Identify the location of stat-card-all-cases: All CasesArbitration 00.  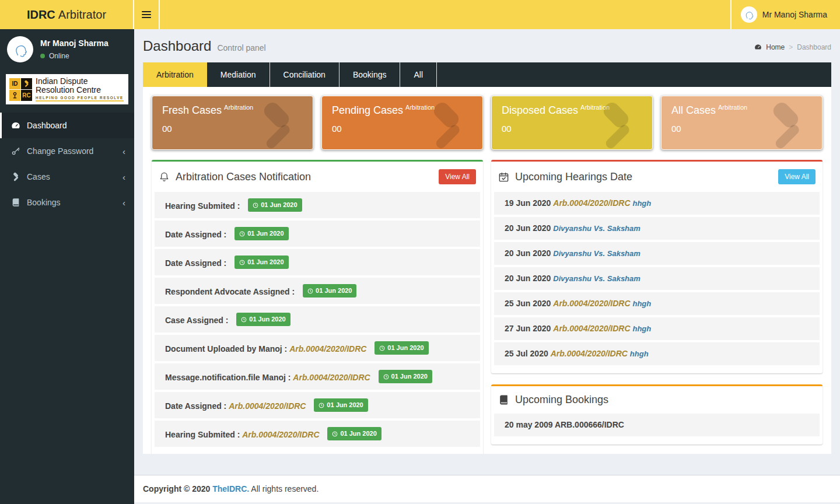
(742, 123).